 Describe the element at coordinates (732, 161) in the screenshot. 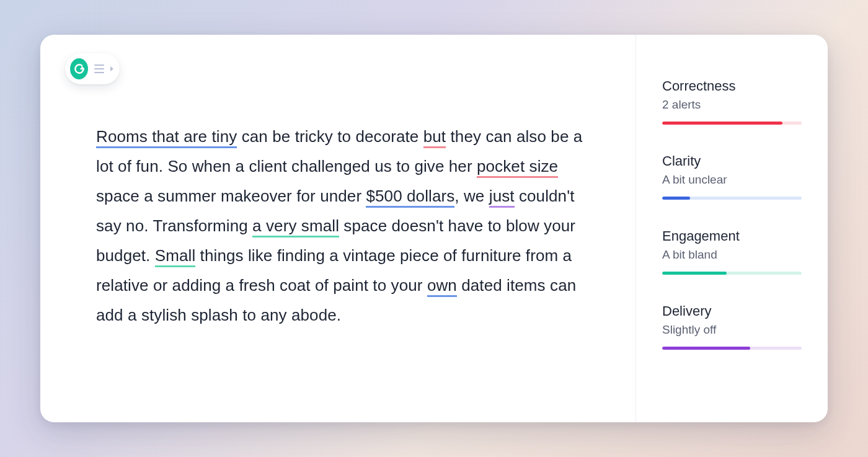

I see `metric-title: Clarity` at that location.